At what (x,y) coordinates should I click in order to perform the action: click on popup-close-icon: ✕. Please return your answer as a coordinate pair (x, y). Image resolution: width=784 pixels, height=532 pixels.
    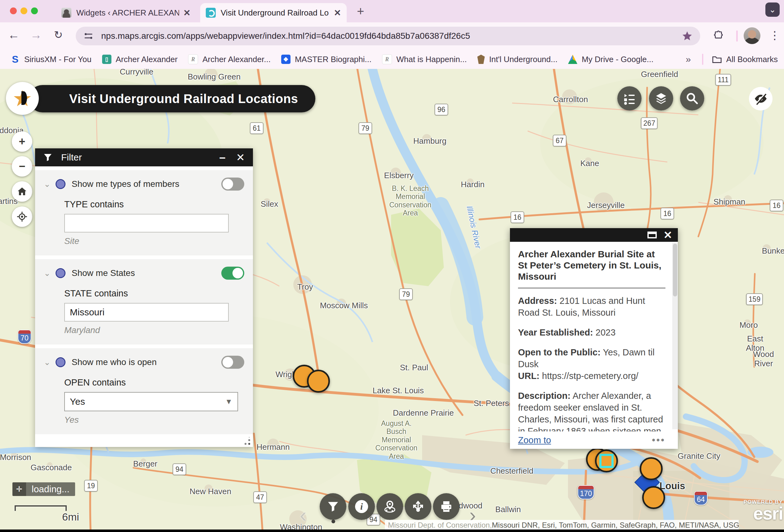
    Looking at the image, I should click on (668, 235).